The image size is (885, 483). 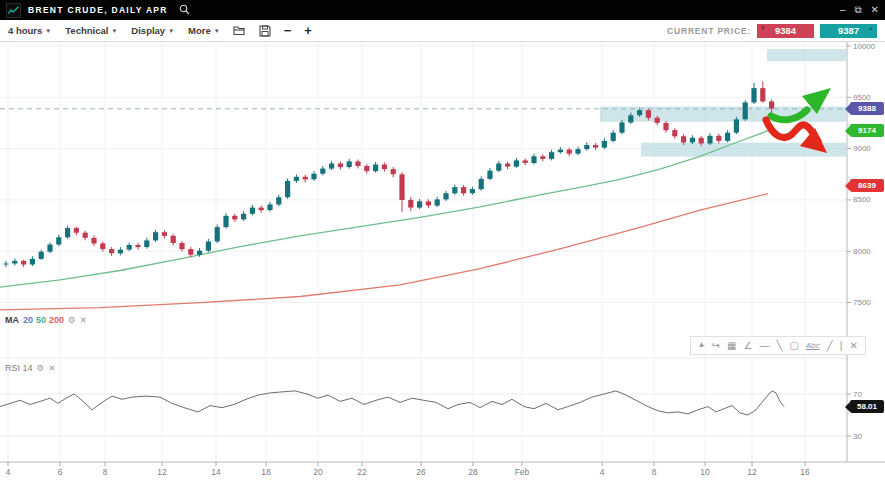 I want to click on close-drawbar: ✕, so click(x=853, y=346).